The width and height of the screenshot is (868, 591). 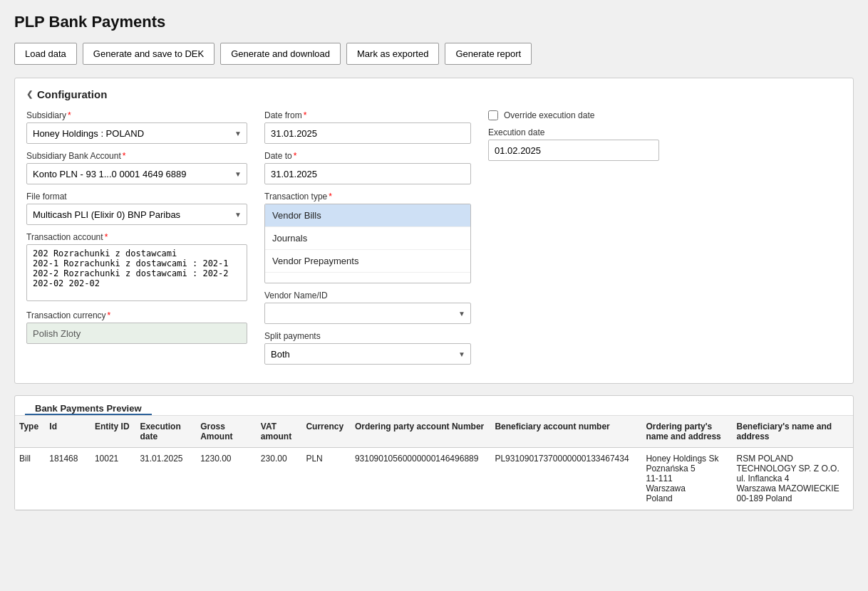 I want to click on file-format-select-wrapper: Multicash PLI (Elixir 0) BNP Paribas, so click(x=137, y=214).